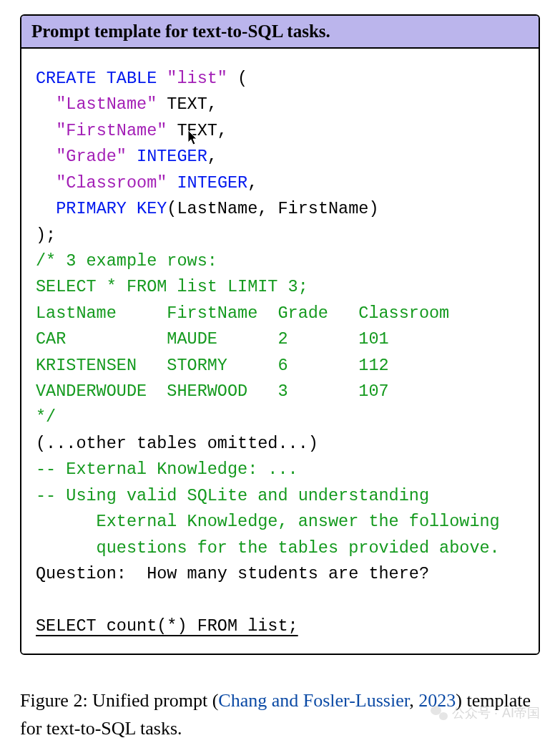  What do you see at coordinates (127, 261) in the screenshot?
I see `comment-open: /* 3 example rows:` at bounding box center [127, 261].